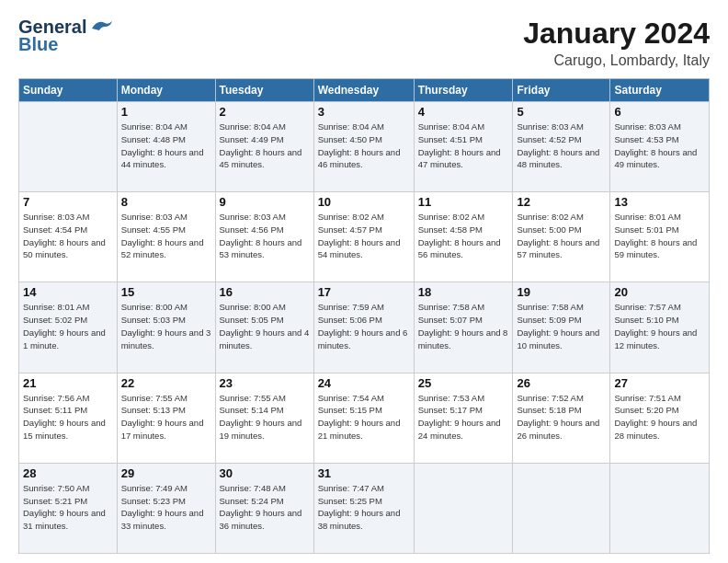 Image resolution: width=728 pixels, height=563 pixels. I want to click on day-detail: Sunrise: 7:58 AMSunset: 5:09 PMDaylight:…, so click(561, 326).